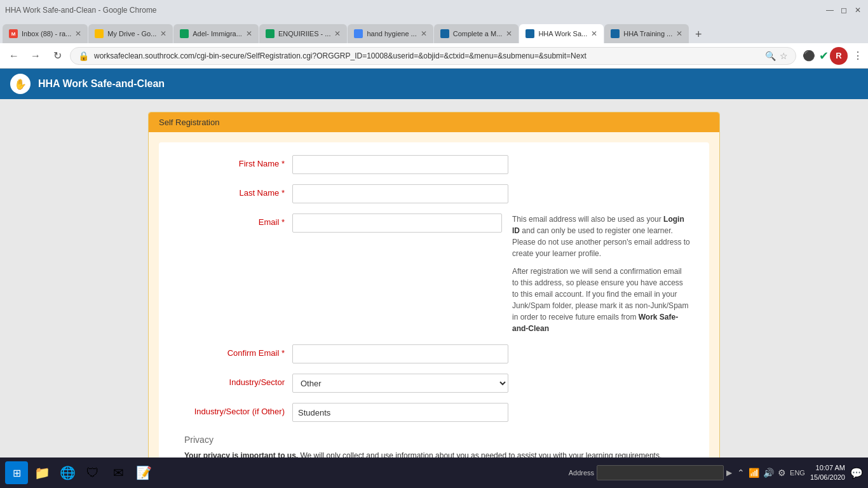 Image resolution: width=868 pixels, height=488 pixels. What do you see at coordinates (433, 56) in the screenshot?
I see `url-bar: 🔒 worksafeclean.southrock.com/cgi-bin-se…` at bounding box center [433, 56].